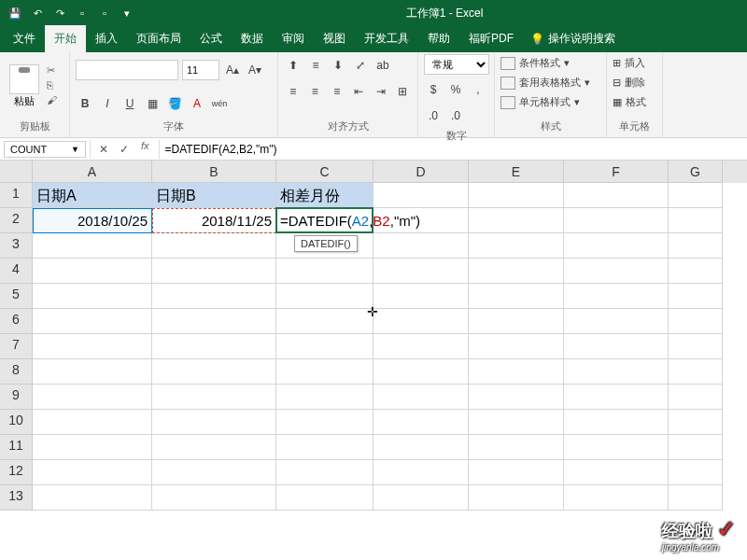  Describe the element at coordinates (337, 91) in the screenshot. I see `align-right-icon: ≡` at that location.